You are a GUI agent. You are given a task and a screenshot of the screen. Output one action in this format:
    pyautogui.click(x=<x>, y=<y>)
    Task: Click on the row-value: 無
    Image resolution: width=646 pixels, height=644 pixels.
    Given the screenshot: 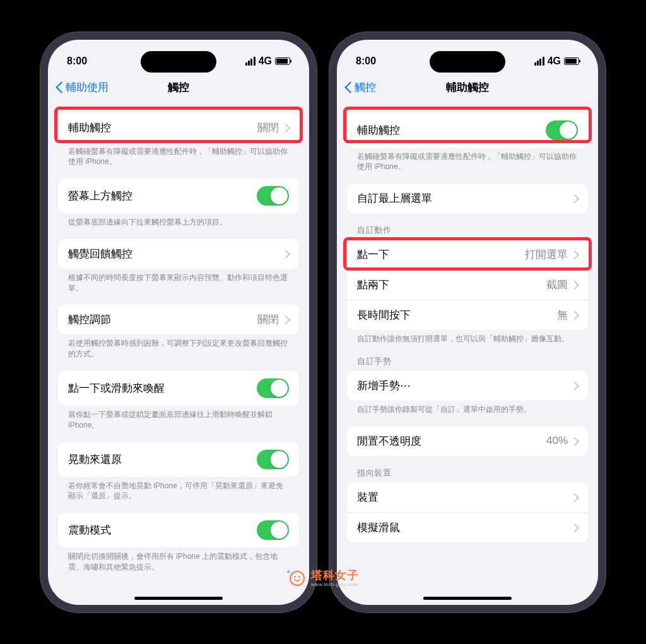 What is the action you would take?
    pyautogui.click(x=563, y=315)
    